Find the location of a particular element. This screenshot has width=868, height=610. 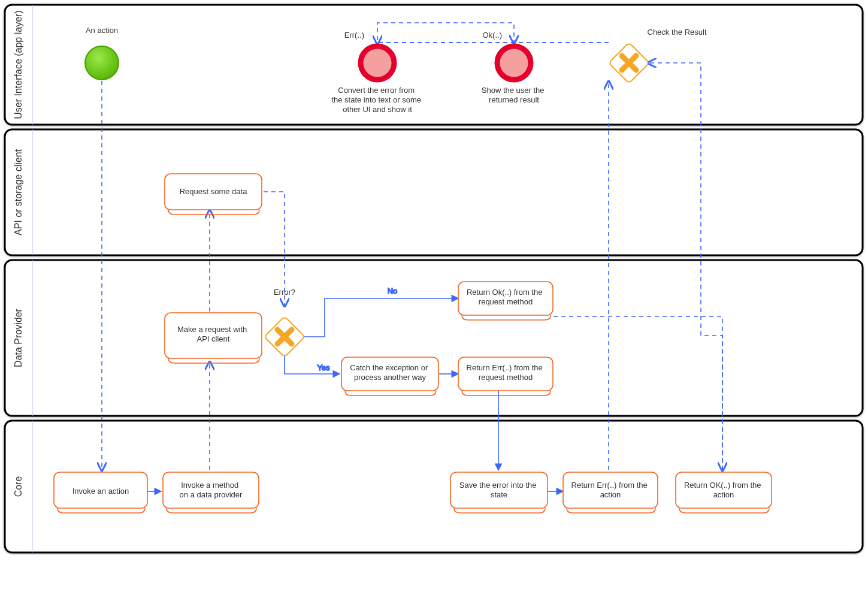

start-event-label: An action is located at coordinates (102, 30).